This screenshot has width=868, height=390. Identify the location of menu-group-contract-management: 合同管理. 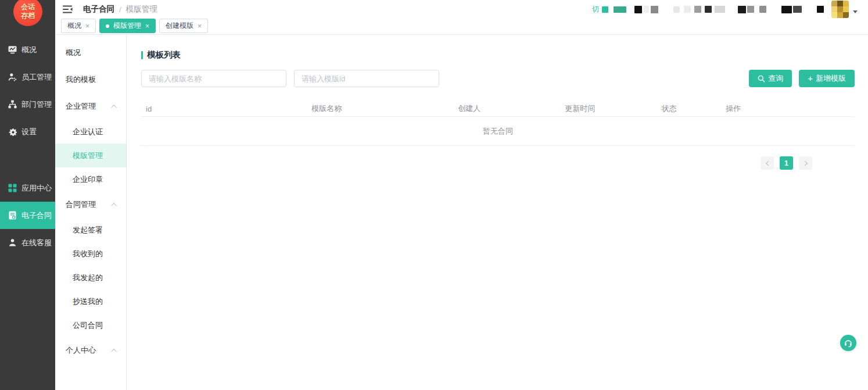
(91, 205).